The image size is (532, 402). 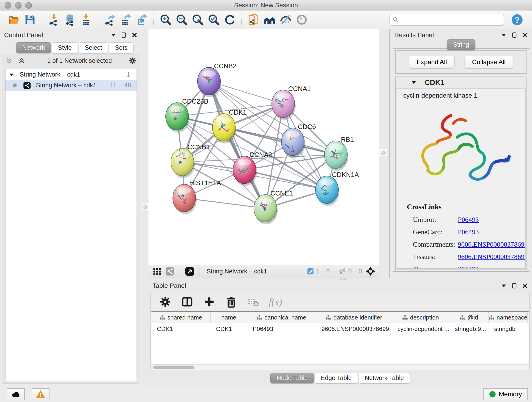 I want to click on collapse-all-button: Collapse All, so click(x=489, y=62).